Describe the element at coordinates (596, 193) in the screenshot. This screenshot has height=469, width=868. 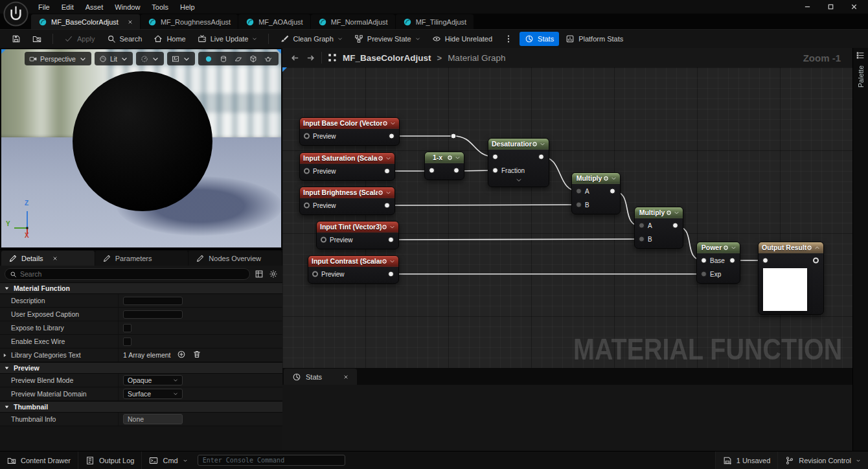
I see `node-multiply-1: MultiplyAB` at that location.